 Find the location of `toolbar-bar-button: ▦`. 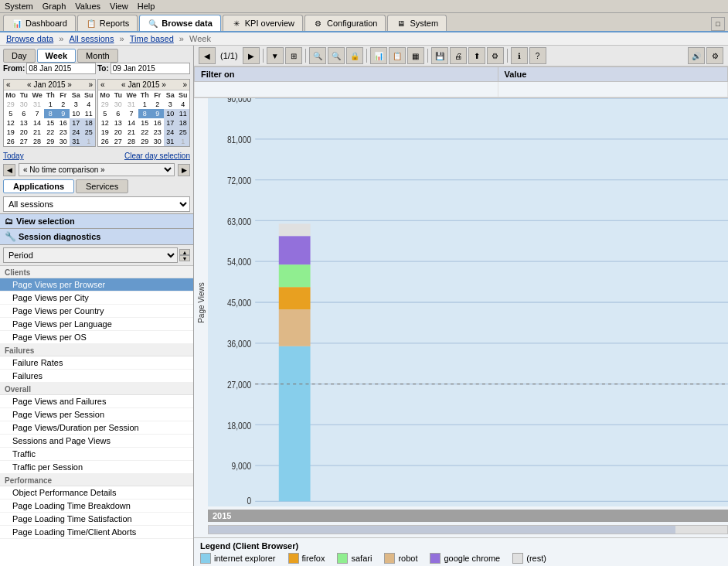

toolbar-bar-button: ▦ is located at coordinates (416, 56).